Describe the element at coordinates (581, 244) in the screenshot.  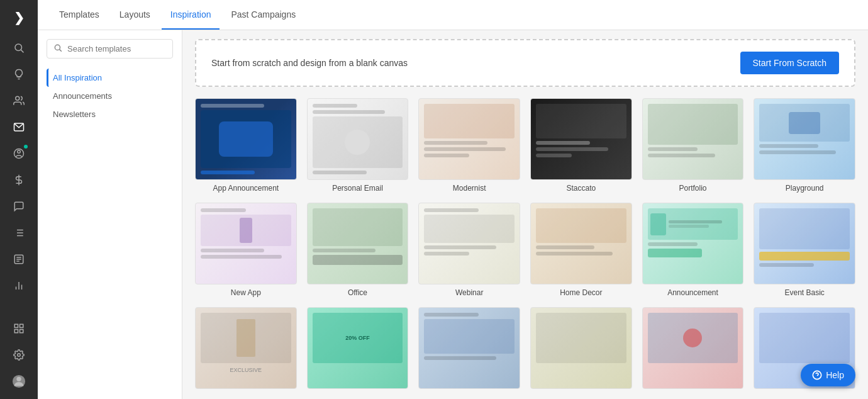
I see `template-thumb-home-decor` at that location.